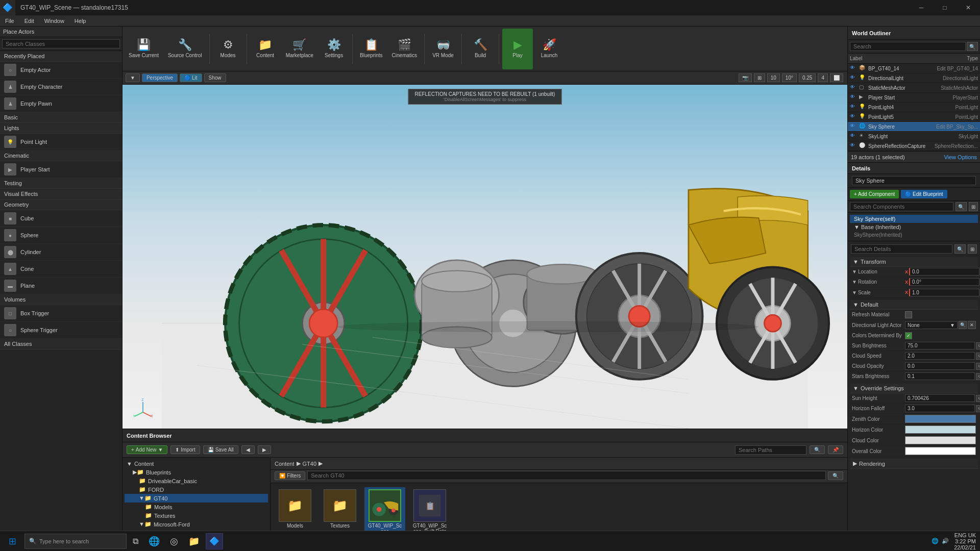 The image size is (980, 551). Describe the element at coordinates (972, 249) in the screenshot. I see `search-details-grid-btn: ⊞` at that location.